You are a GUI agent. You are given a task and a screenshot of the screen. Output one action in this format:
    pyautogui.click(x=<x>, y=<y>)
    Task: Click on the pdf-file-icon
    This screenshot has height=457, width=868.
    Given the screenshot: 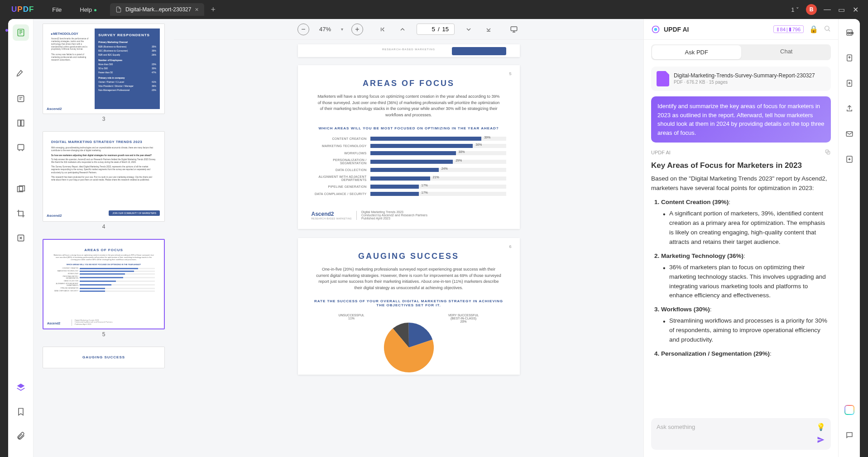 What is the action you would take?
    pyautogui.click(x=663, y=79)
    